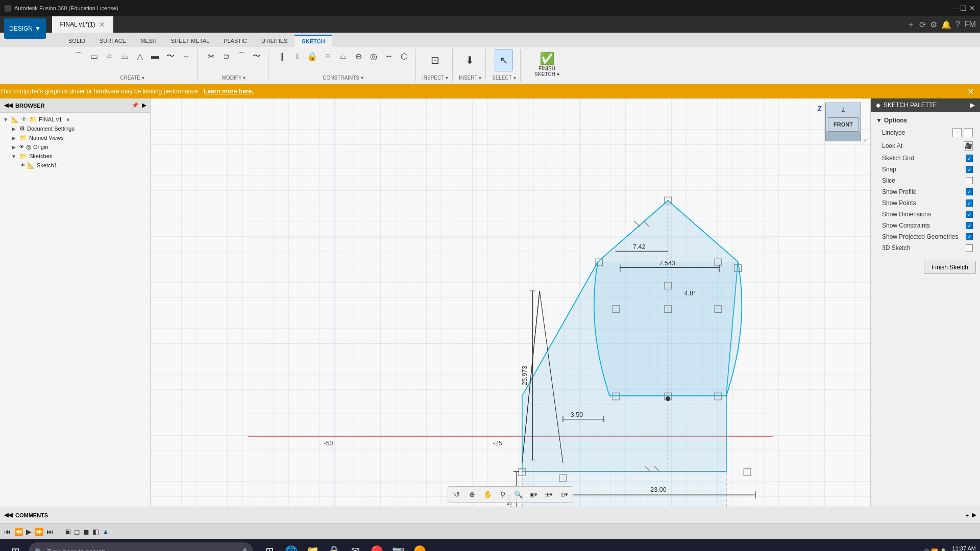  Describe the element at coordinates (75, 129) in the screenshot. I see `tree-item-doc-settings: ▶ ⚙ Document Settings` at that location.